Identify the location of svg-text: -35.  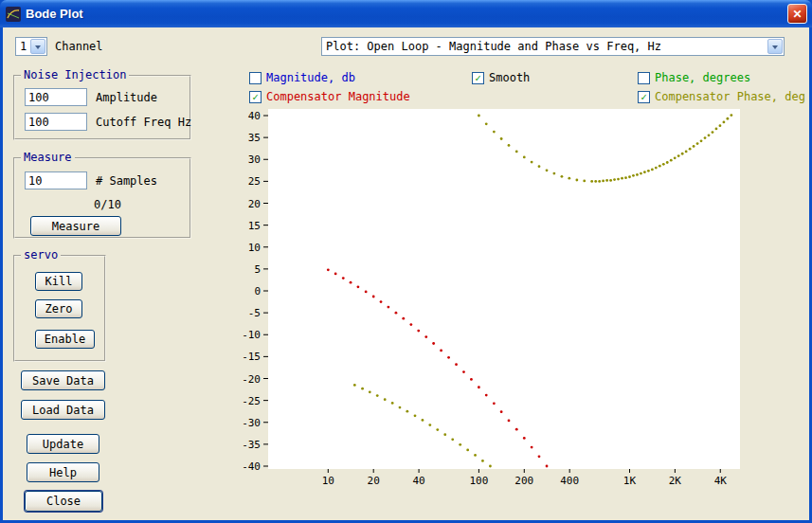
(251, 445).